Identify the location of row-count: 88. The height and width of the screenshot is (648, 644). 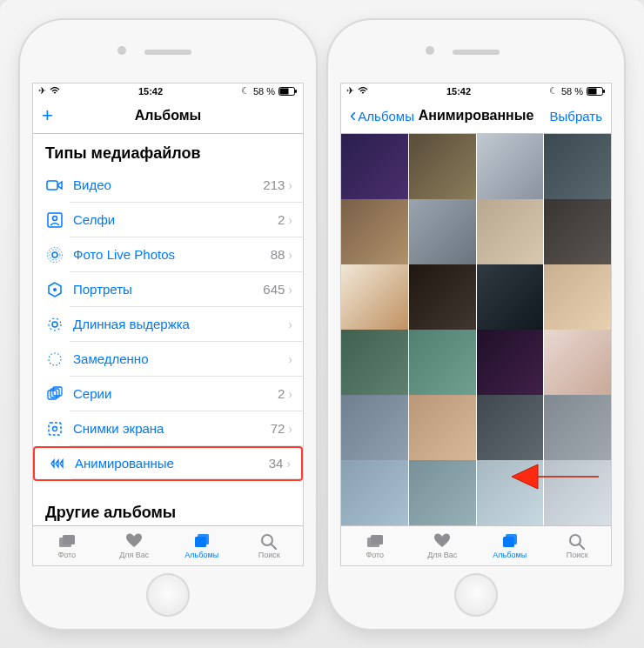
(278, 254).